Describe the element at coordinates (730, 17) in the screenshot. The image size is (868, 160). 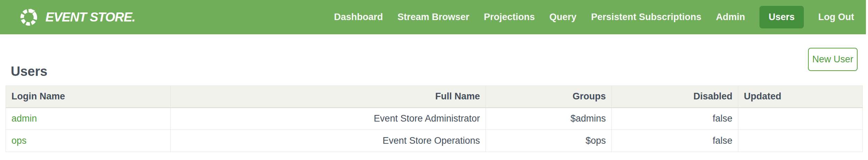
I see `nav-item-admin: Admin` at that location.